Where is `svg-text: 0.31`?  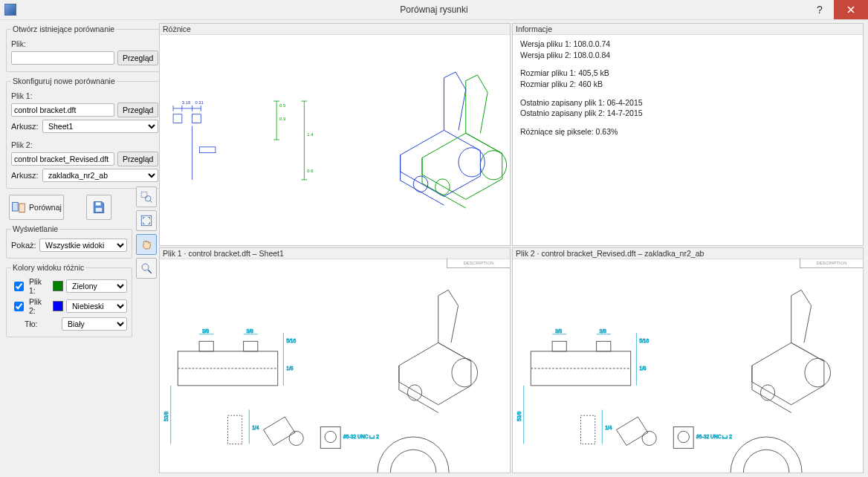
svg-text: 0.31 is located at coordinates (199, 103).